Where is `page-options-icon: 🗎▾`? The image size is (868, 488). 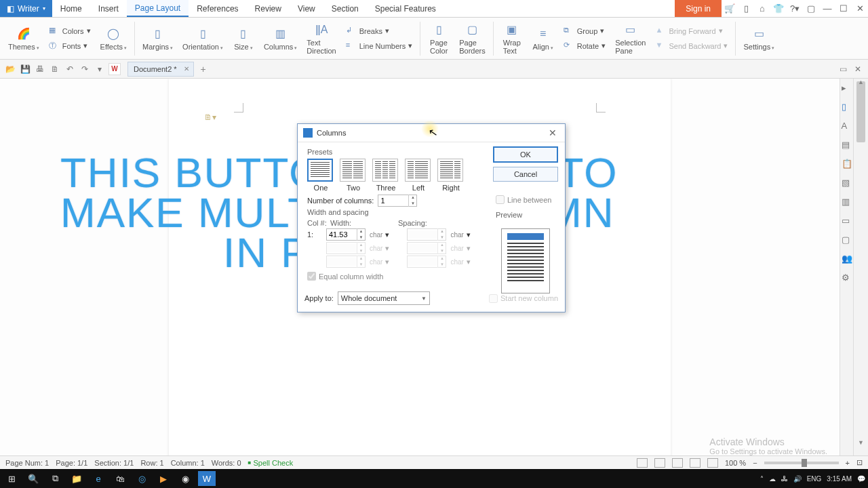 page-options-icon: 🗎▾ is located at coordinates (210, 117).